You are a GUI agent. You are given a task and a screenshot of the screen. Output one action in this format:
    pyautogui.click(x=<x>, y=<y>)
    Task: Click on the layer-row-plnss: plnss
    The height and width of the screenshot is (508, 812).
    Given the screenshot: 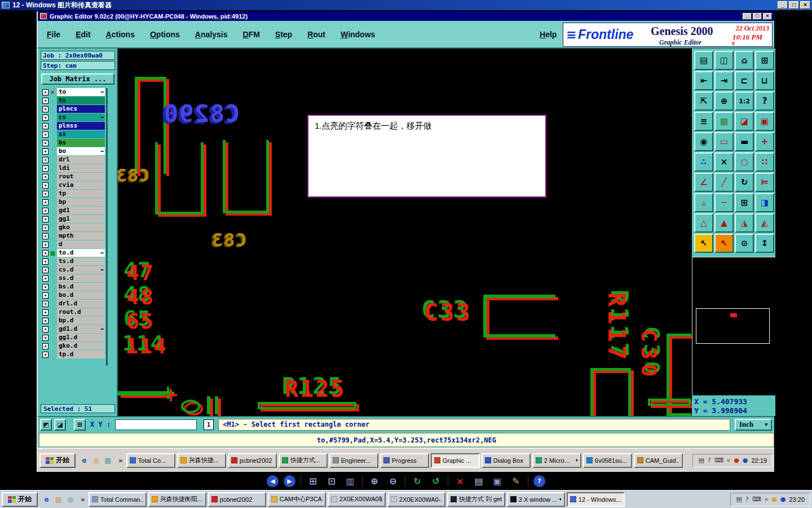 What is the action you would take?
    pyautogui.click(x=73, y=126)
    